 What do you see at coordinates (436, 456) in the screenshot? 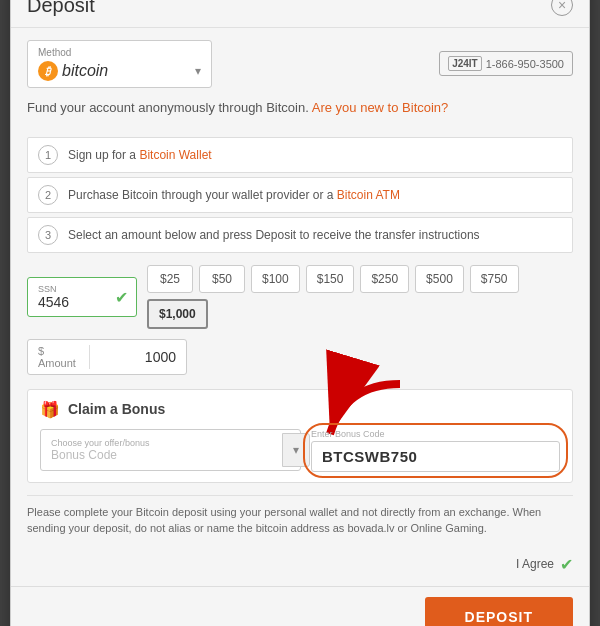
I see `bonus-code-input` at bounding box center [436, 456].